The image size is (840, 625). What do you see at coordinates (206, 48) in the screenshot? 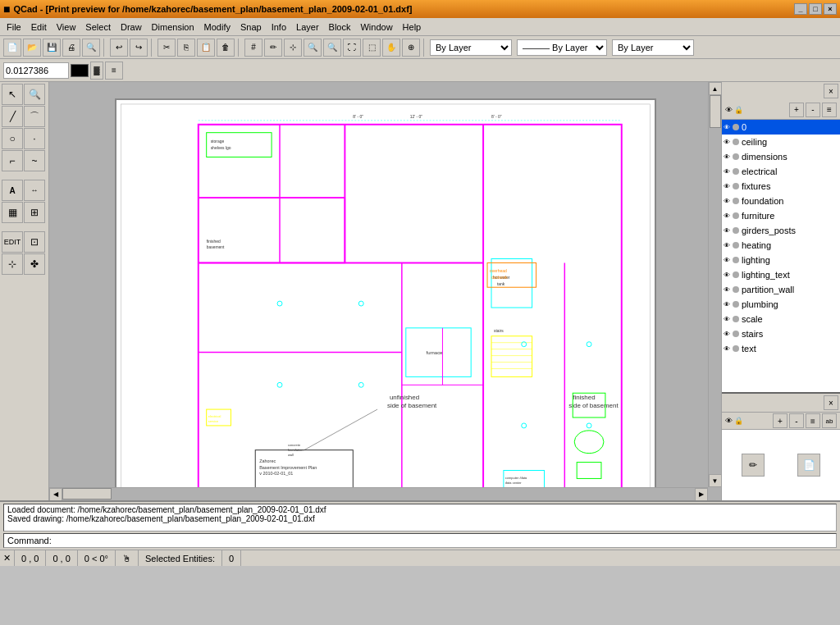
I see `paste-button: 📋` at bounding box center [206, 48].